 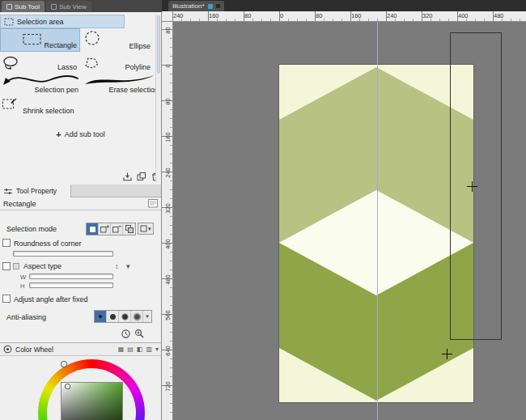 What do you see at coordinates (117, 267) in the screenshot?
I see `aspect-swap-icon: ↕` at bounding box center [117, 267].